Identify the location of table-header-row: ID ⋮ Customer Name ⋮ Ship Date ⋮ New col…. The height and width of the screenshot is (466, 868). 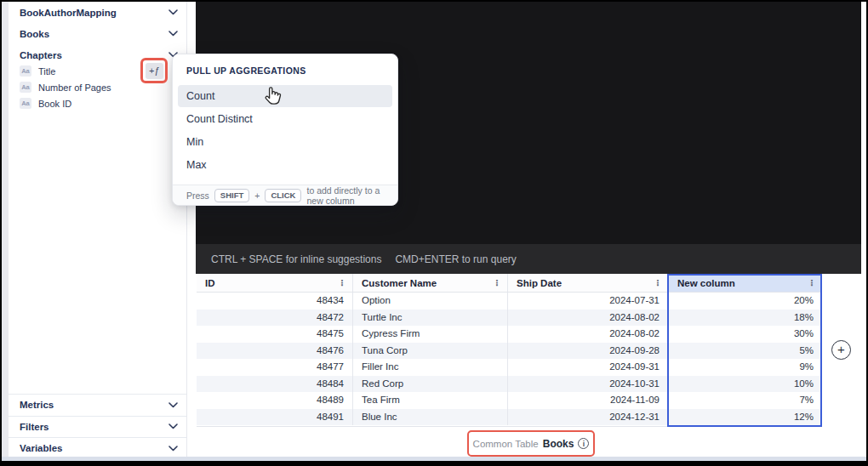
(509, 283).